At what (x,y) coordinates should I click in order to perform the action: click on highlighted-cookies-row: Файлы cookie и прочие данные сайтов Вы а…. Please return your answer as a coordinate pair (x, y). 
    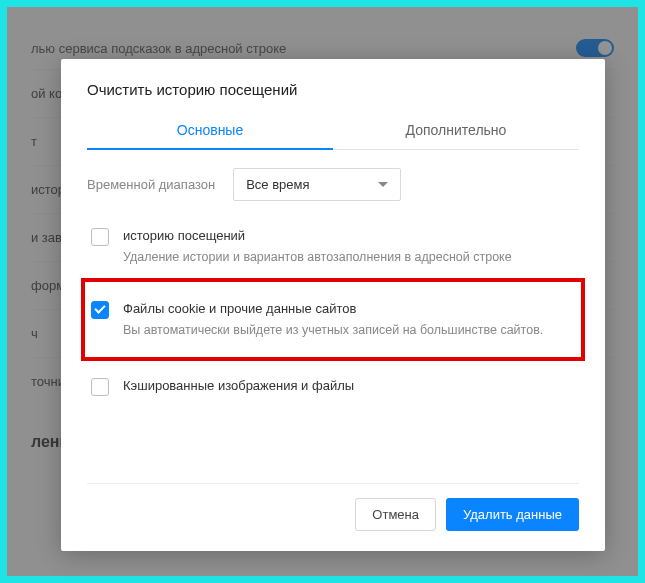
    Looking at the image, I should click on (333, 320).